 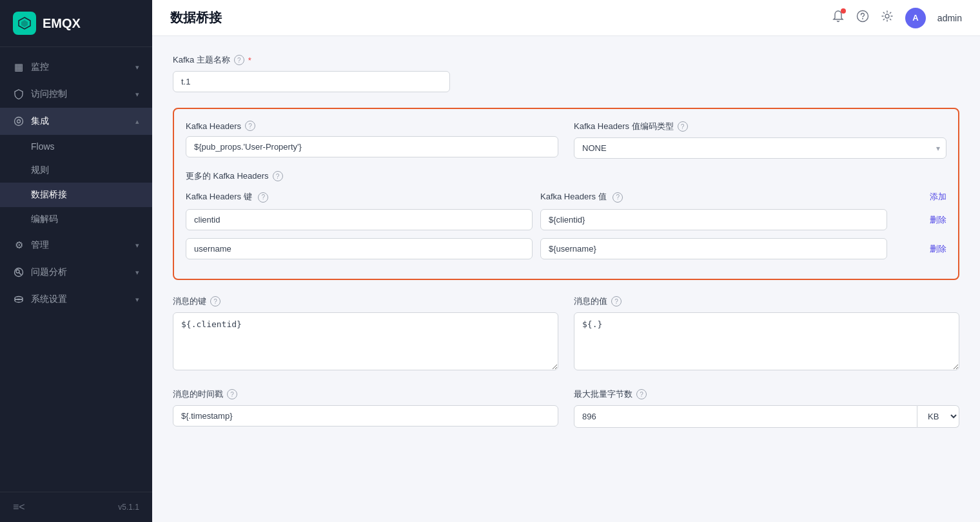 I want to click on chevron-management-icon: ▾, so click(x=137, y=245).